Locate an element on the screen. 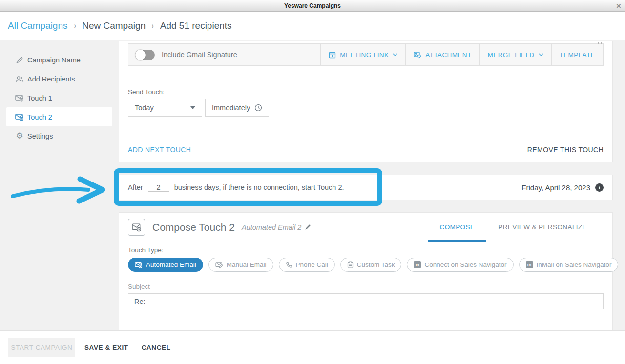 This screenshot has width=625, height=364. caret-down-icon is located at coordinates (193, 108).